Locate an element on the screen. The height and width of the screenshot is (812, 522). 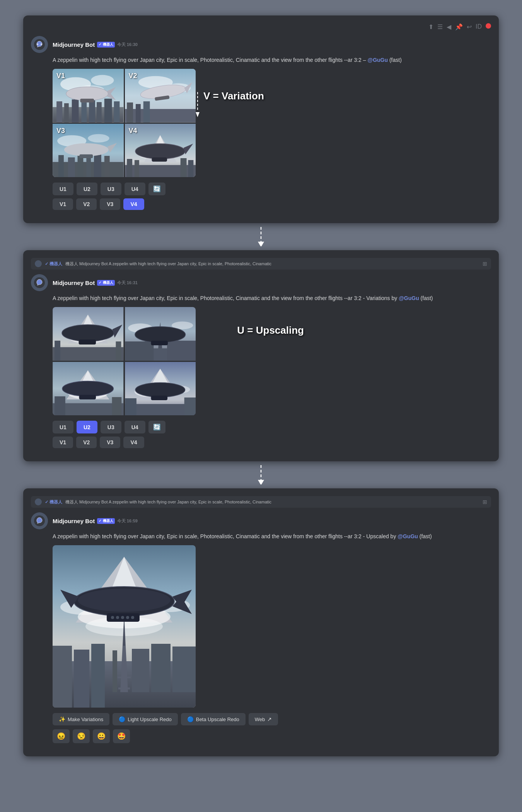
grid-cell-v4: V4 is located at coordinates (160, 151).